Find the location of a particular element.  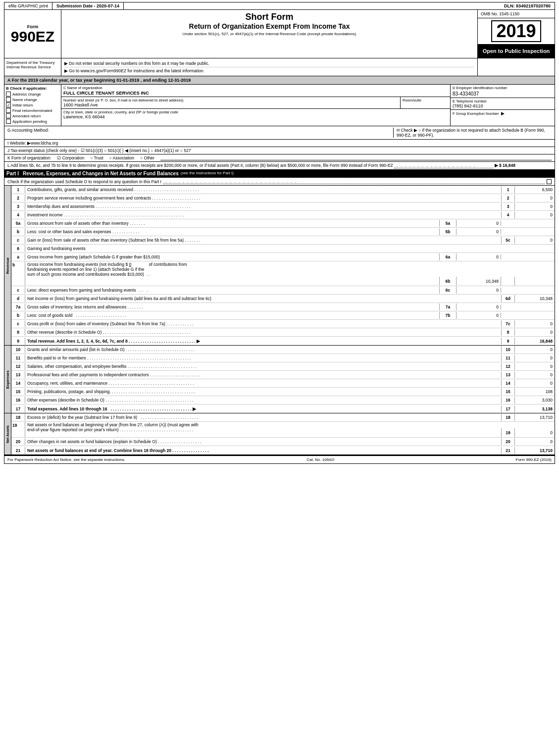

return-title: Return of Organization Exempt From Incom… is located at coordinates (269, 26).